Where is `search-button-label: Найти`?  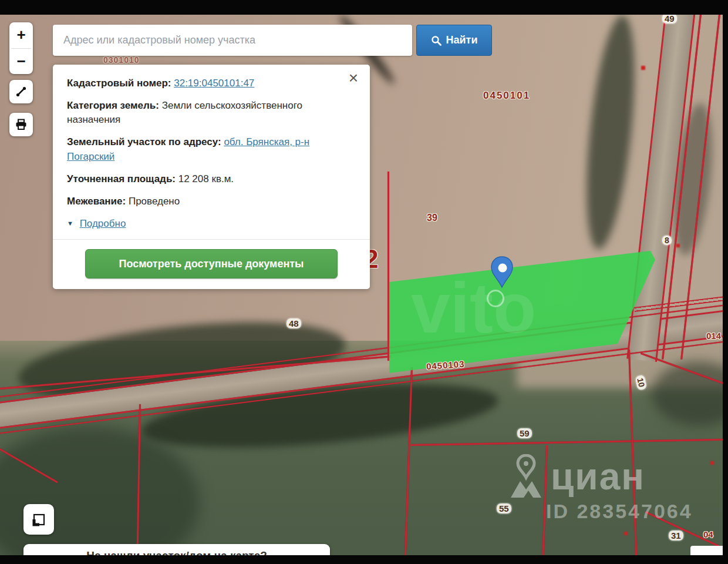 search-button-label: Найти is located at coordinates (462, 40).